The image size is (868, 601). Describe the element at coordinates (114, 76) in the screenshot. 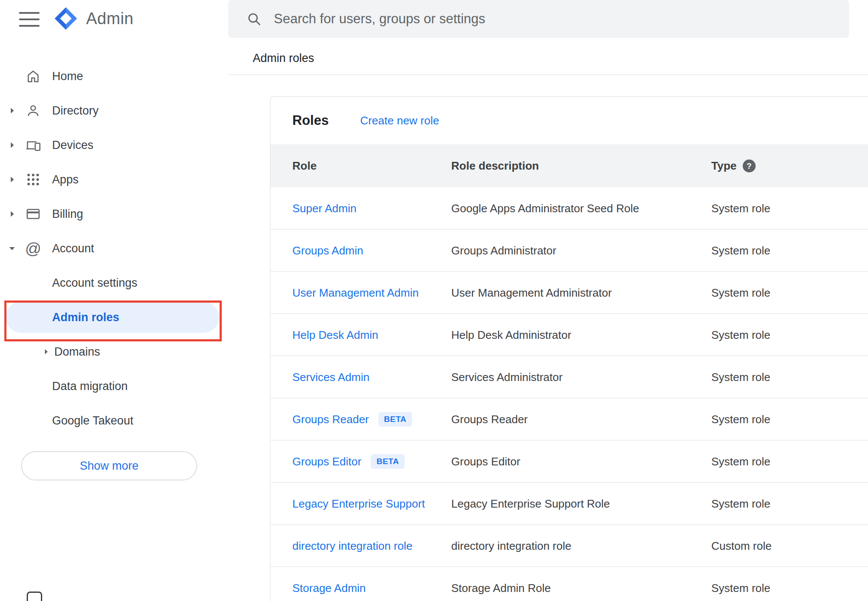

I see `sidebar-item-home: Home` at that location.